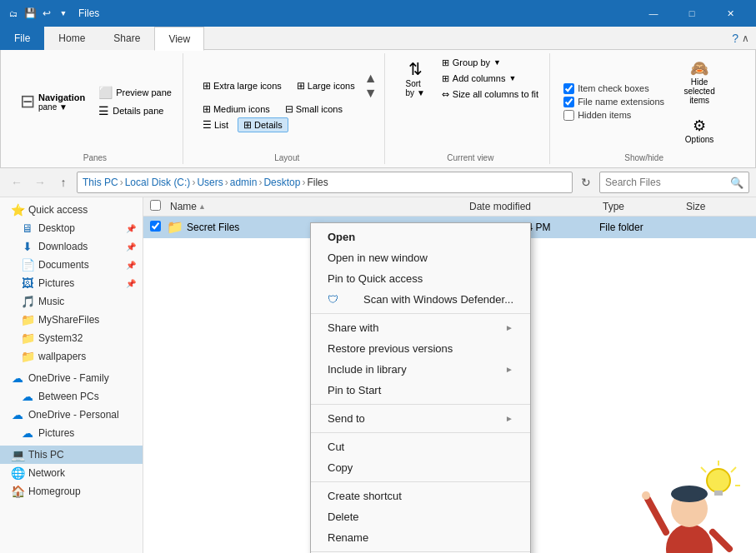 Image resolution: width=756 pixels, height=553 pixels. I want to click on sidebar-item-pictures: 🖼 Pictures 📌, so click(72, 283).